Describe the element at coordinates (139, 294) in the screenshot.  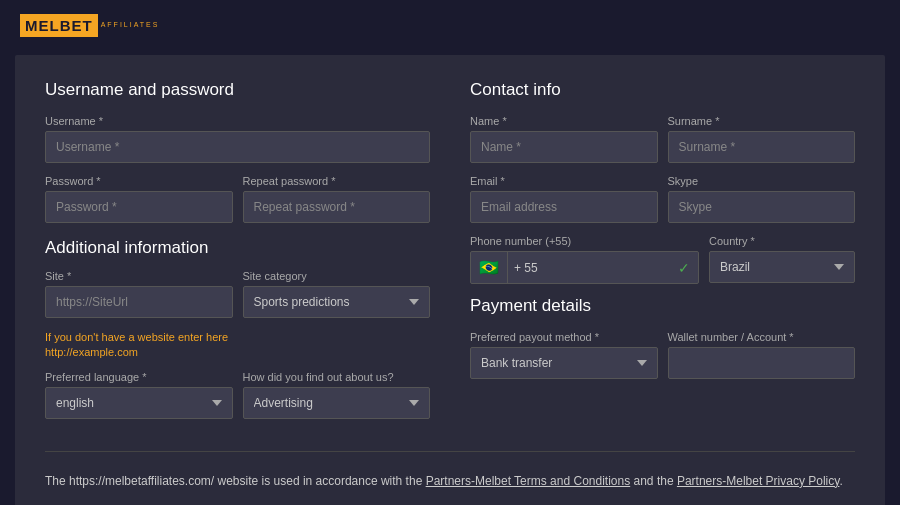
I see `site-field: Site *` at that location.